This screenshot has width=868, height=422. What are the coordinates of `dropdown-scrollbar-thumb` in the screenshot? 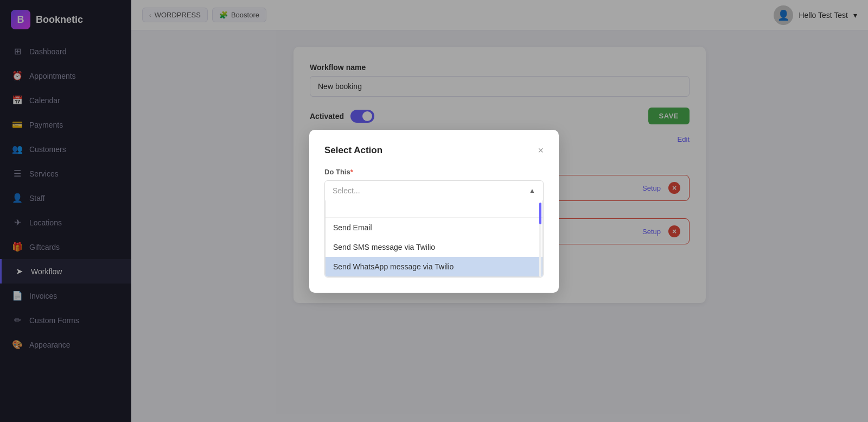 It's located at (540, 213).